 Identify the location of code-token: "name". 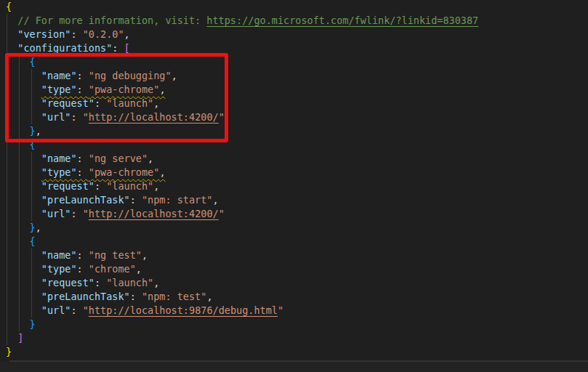
(60, 76).